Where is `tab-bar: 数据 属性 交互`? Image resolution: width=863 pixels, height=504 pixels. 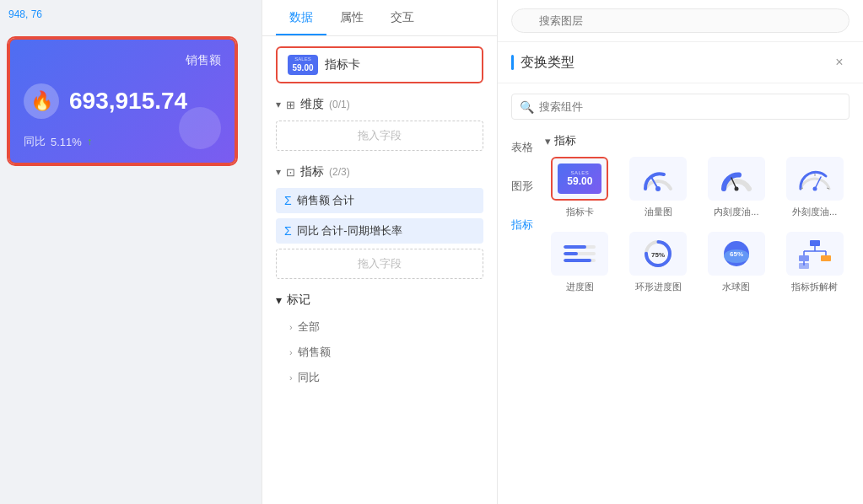 tab-bar: 数据 属性 交互 is located at coordinates (380, 19).